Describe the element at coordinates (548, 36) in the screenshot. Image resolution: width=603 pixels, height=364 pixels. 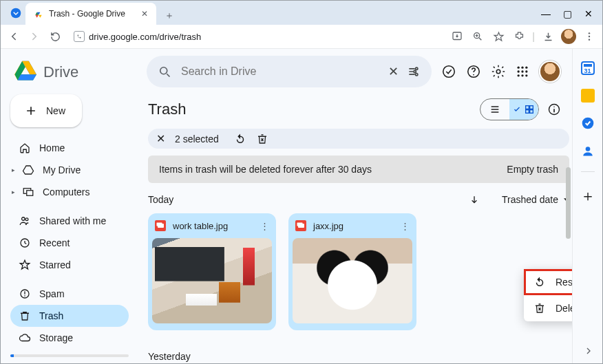
I see `downloads-icon` at that location.